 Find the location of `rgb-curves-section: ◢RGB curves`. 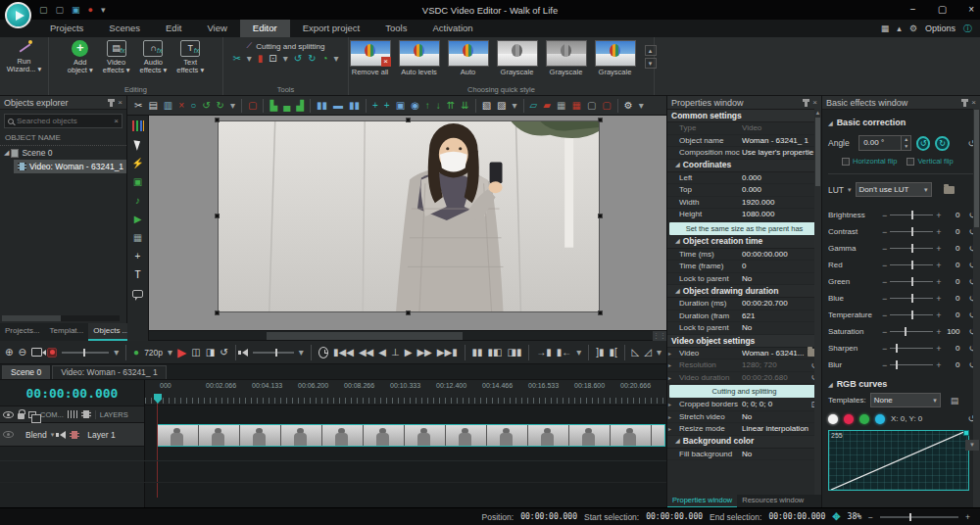

rgb-curves-section: ◢RGB curves is located at coordinates (902, 384).